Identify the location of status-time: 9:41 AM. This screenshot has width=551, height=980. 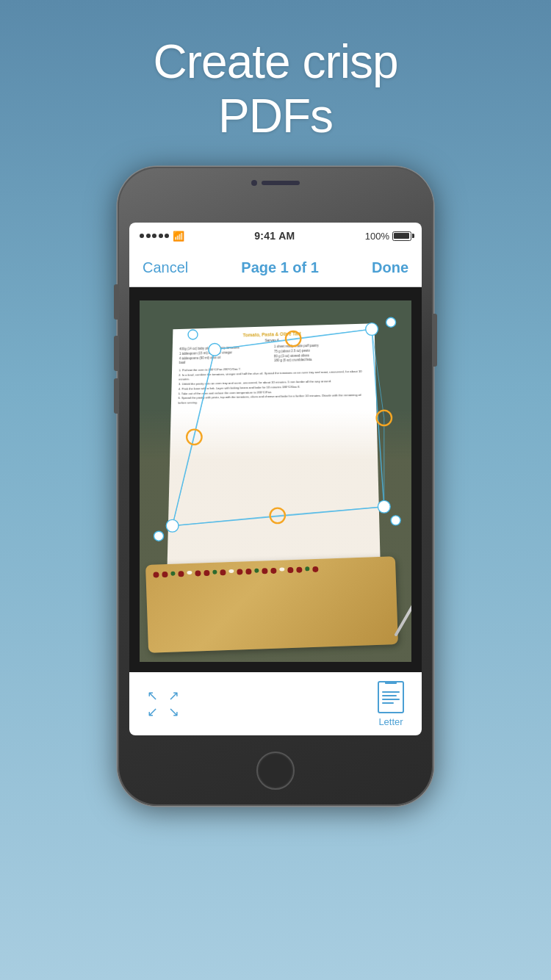
(275, 236).